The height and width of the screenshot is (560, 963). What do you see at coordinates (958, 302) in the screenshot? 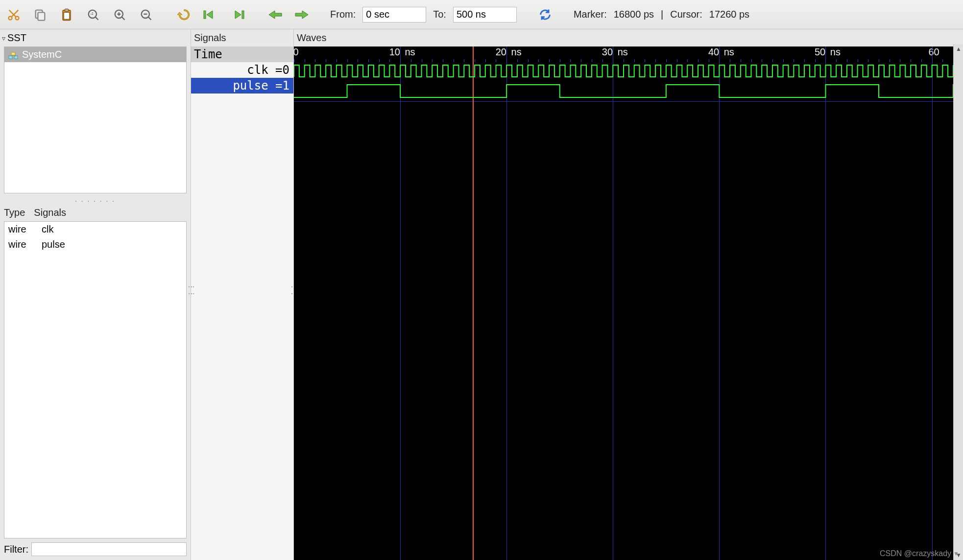
I see `vertical-scrollbar: ▲ ▼` at bounding box center [958, 302].